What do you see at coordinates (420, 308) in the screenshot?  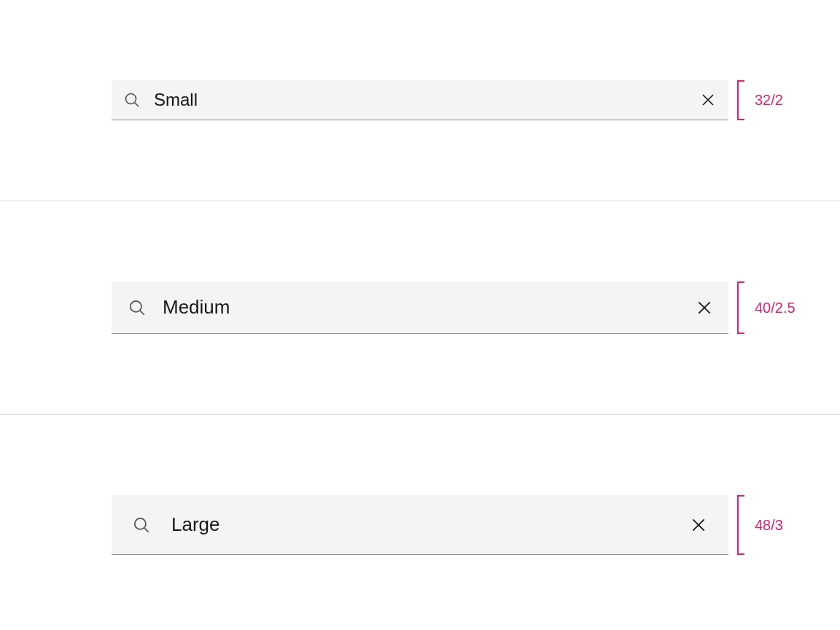 I see `search-field-medium: Medium` at bounding box center [420, 308].